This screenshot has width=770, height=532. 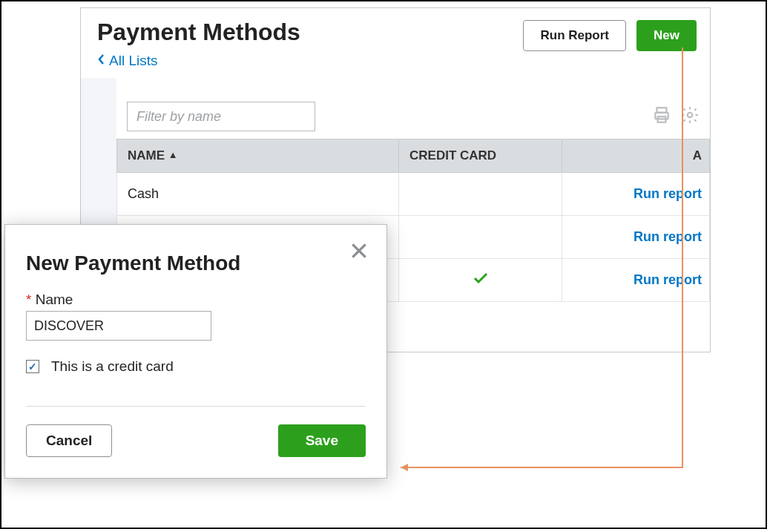 I want to click on check-icon, so click(x=481, y=280).